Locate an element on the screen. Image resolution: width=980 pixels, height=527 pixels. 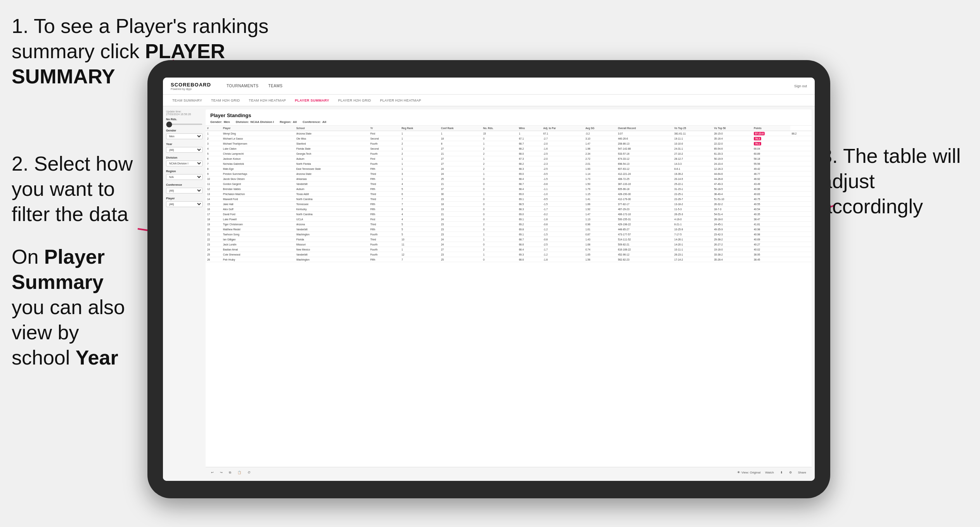
player-select: (All) is located at coordinates (184, 204).